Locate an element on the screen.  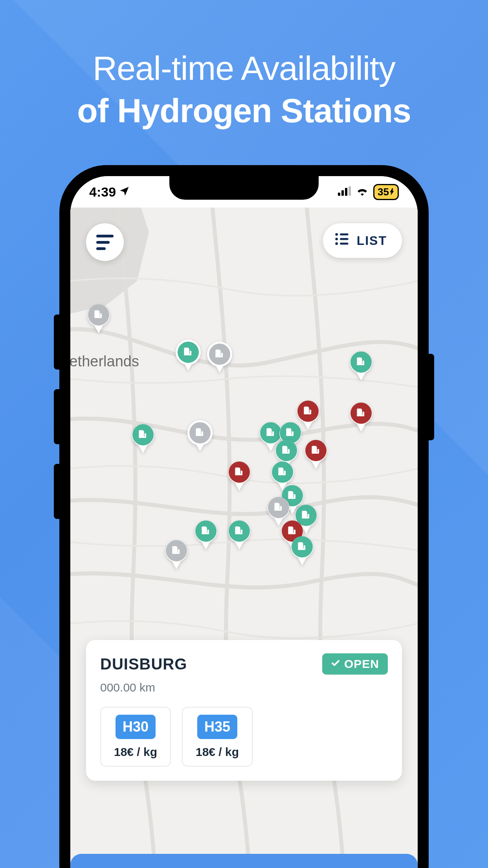
menu-button is located at coordinates (105, 242).